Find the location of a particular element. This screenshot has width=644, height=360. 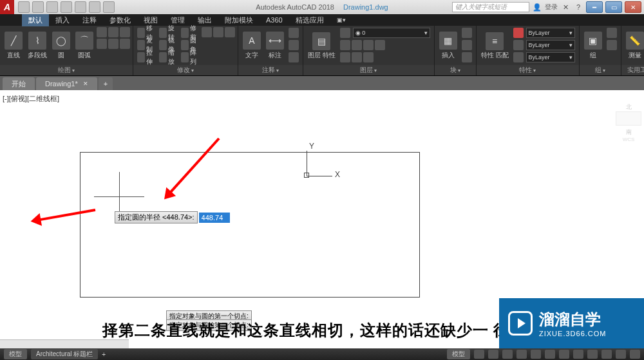

app-logo: A is located at coordinates (7, 7).